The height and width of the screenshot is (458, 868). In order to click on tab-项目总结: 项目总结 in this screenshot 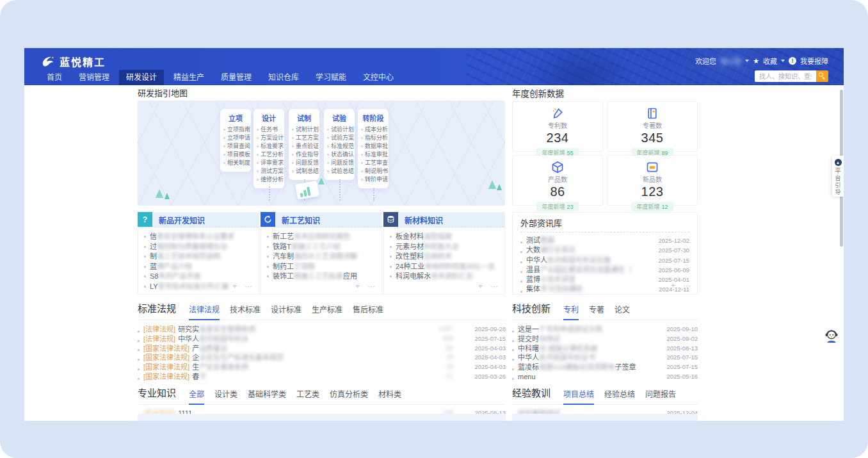, I will do `click(579, 393)`.